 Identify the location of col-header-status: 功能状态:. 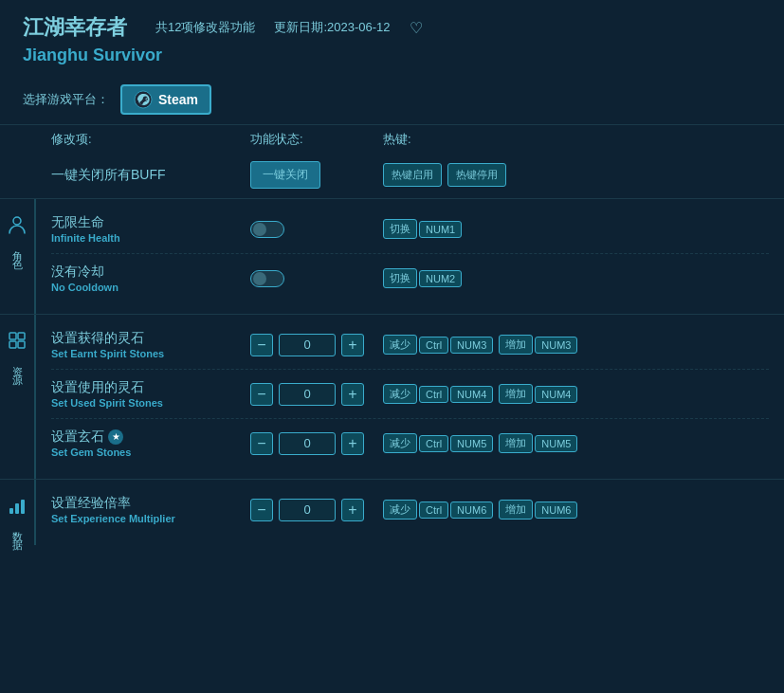
(317, 139).